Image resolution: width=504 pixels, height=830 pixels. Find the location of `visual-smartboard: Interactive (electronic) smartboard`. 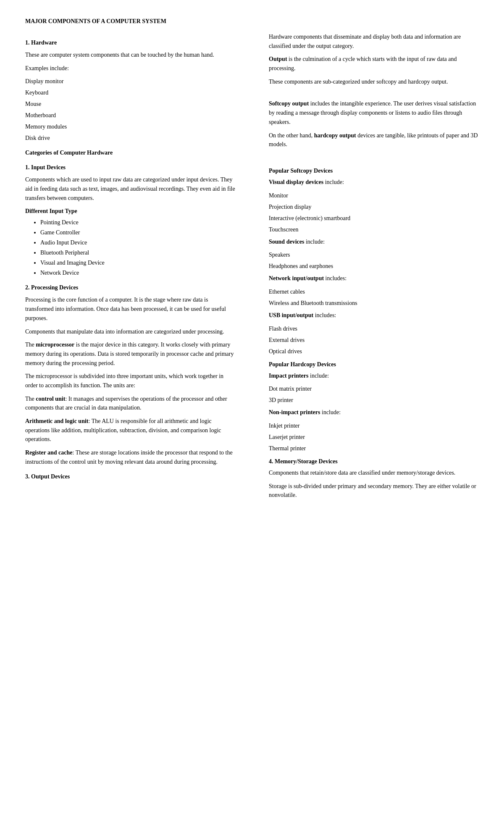

visual-smartboard: Interactive (electronic) smartboard is located at coordinates (374, 218).